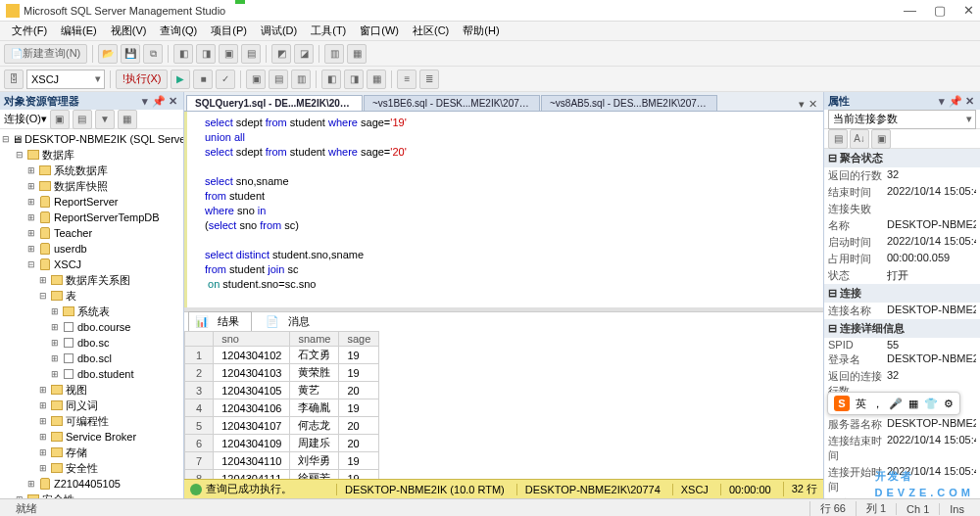 The height and width of the screenshot is (516, 980). What do you see at coordinates (105, 119) in the screenshot?
I see `oe-btn-3: ▼` at bounding box center [105, 119].